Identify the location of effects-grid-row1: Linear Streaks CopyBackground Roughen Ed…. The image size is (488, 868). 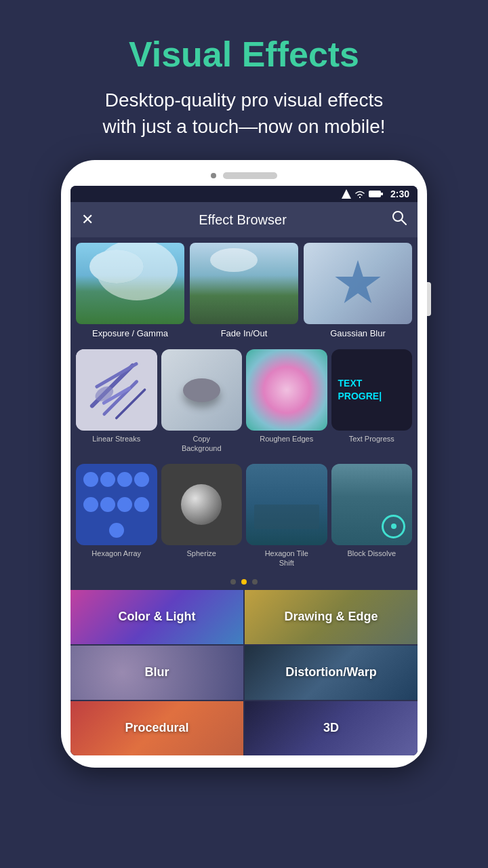
(244, 401).